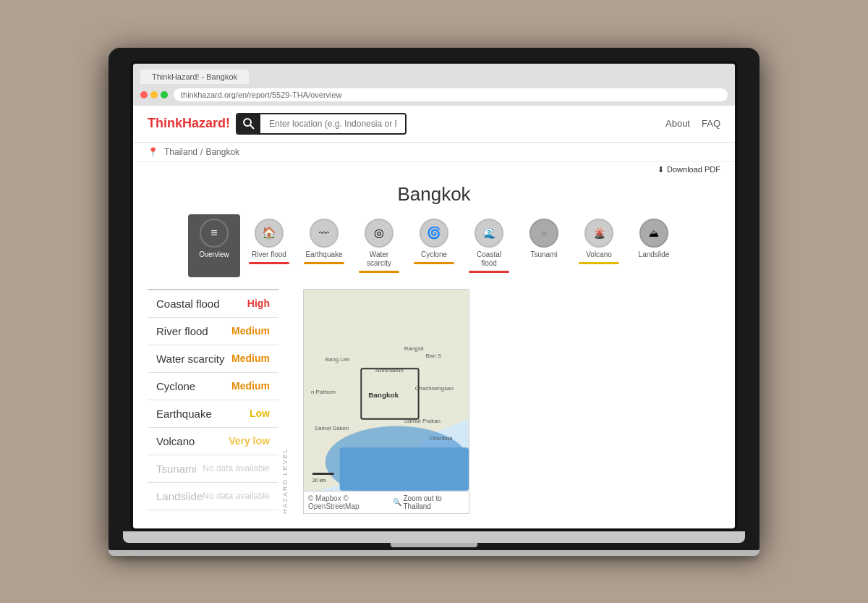 Image resolution: width=868 pixels, height=603 pixels. I want to click on table-row: Coastal flood High, so click(213, 304).